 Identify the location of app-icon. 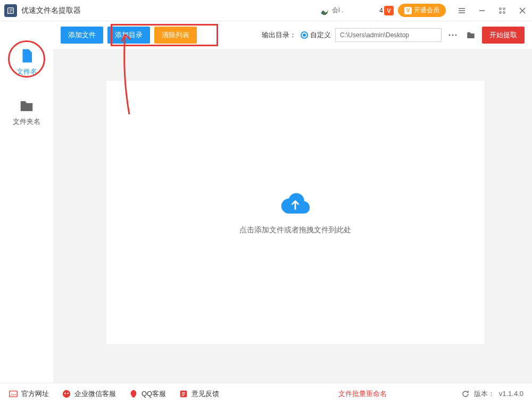
(11, 11).